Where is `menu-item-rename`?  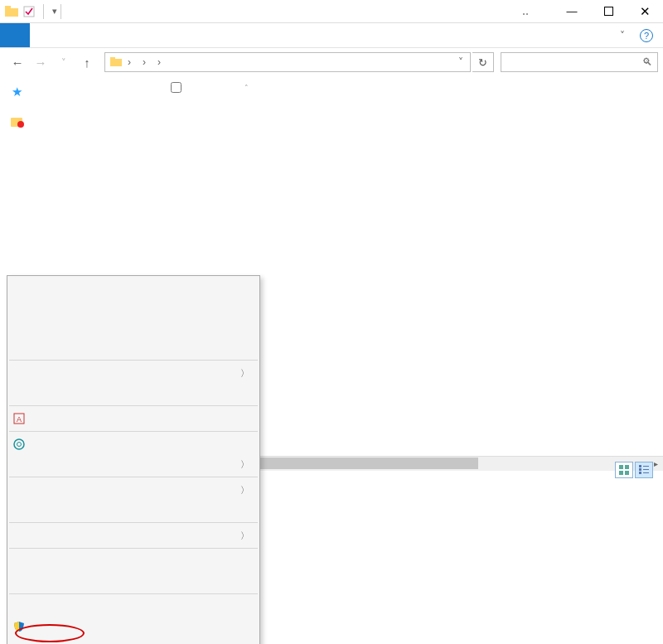
menu-item-rename is located at coordinates (133, 640).